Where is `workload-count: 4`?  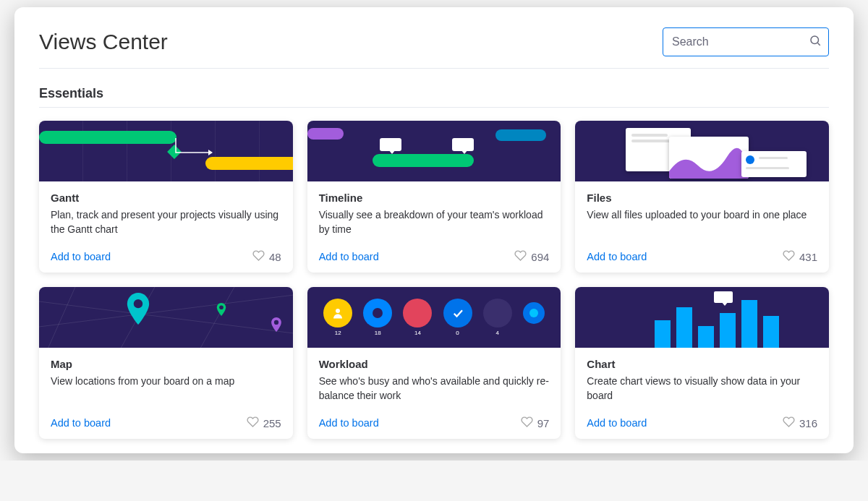 workload-count: 4 is located at coordinates (498, 333).